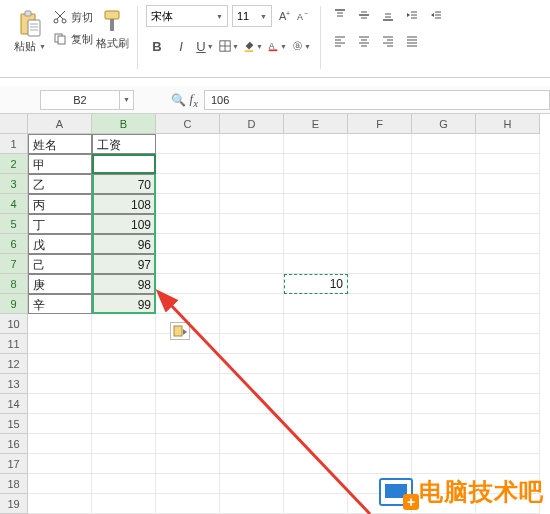 Image resolution: width=550 pixels, height=514 pixels. Describe the element at coordinates (277, 46) in the screenshot. I see `font-color-button: A ▼` at that location.